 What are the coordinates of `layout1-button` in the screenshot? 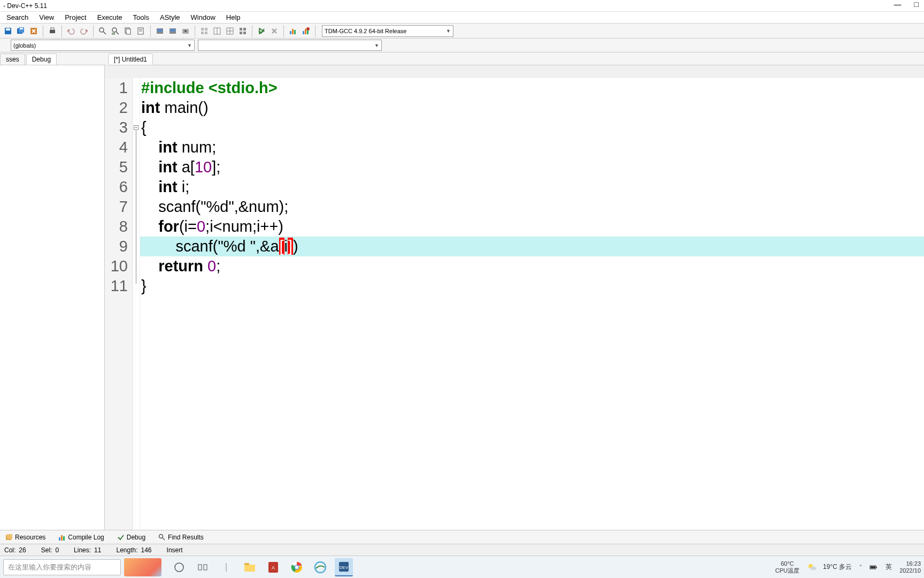 It's located at (217, 31).